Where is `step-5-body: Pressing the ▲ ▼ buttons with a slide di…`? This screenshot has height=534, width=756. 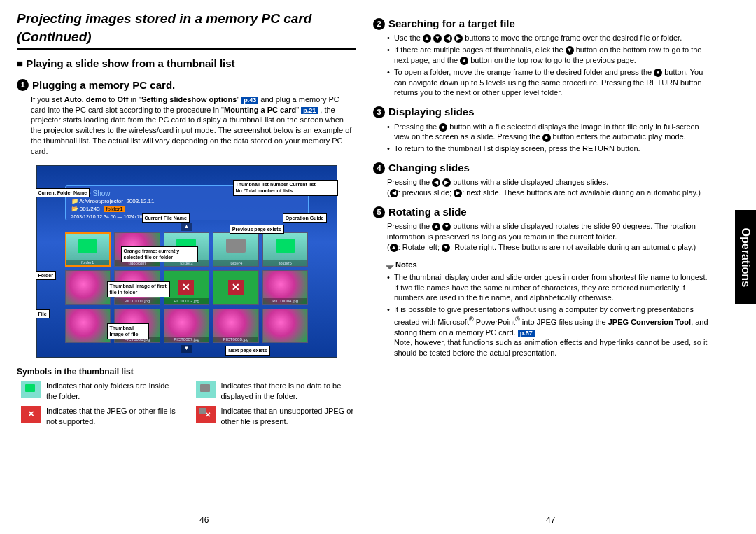
step-5-body: Pressing the ▲ ▼ buttons with a slide di… is located at coordinates (543, 237).